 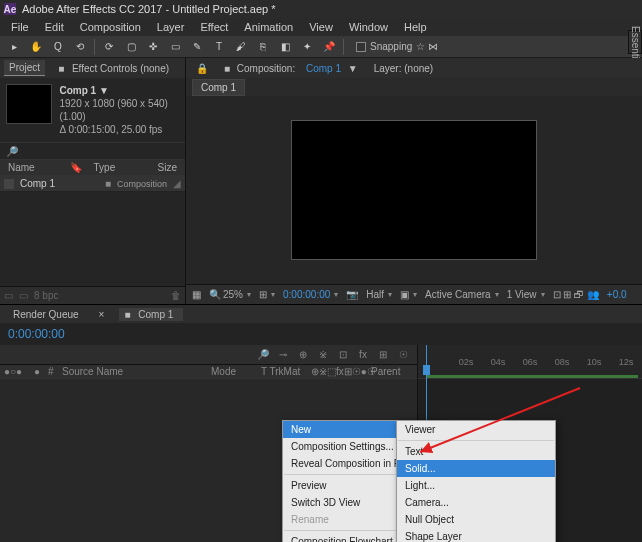 I want to click on time-display: 0:00:00:00, so click(x=310, y=294).